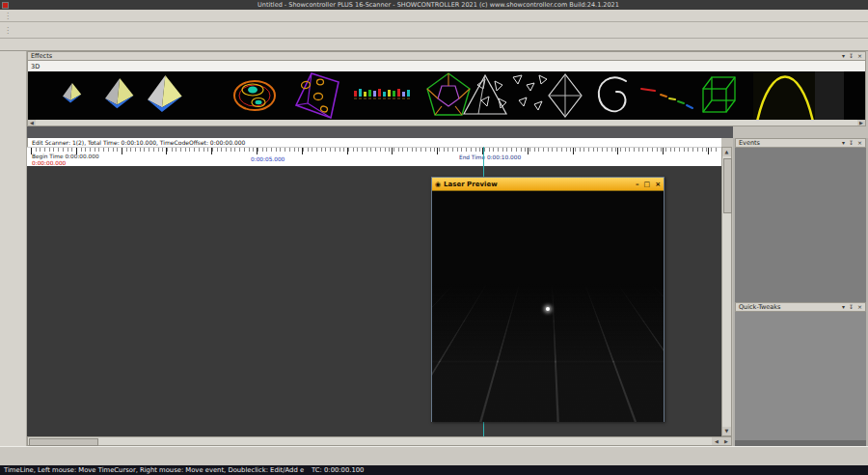 Image resolution: width=868 pixels, height=475 pixels. I want to click on event-palette-grid, so click(800, 151).